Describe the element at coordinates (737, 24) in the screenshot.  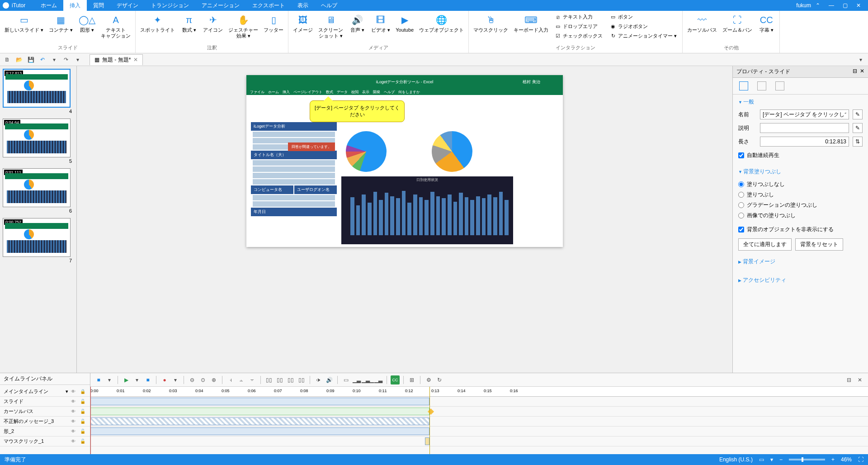
I see `zoom-pan-button: ⛶ズーム＆パン` at that location.